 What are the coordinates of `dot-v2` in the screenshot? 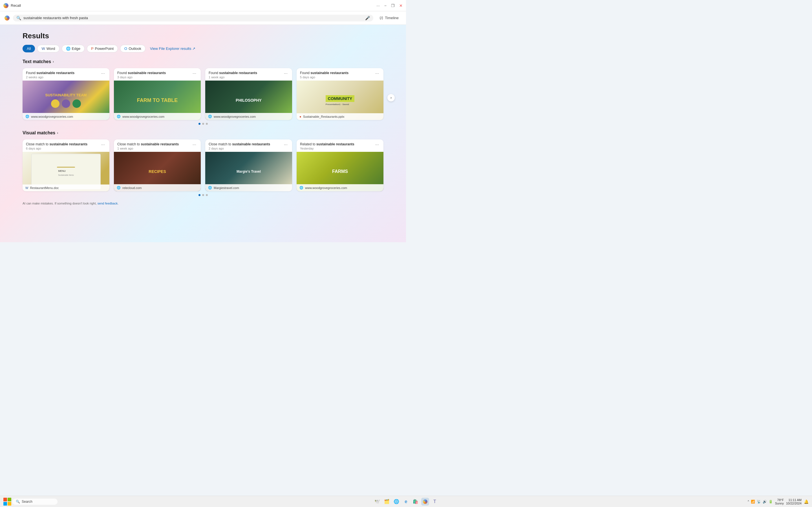 It's located at (203, 195).